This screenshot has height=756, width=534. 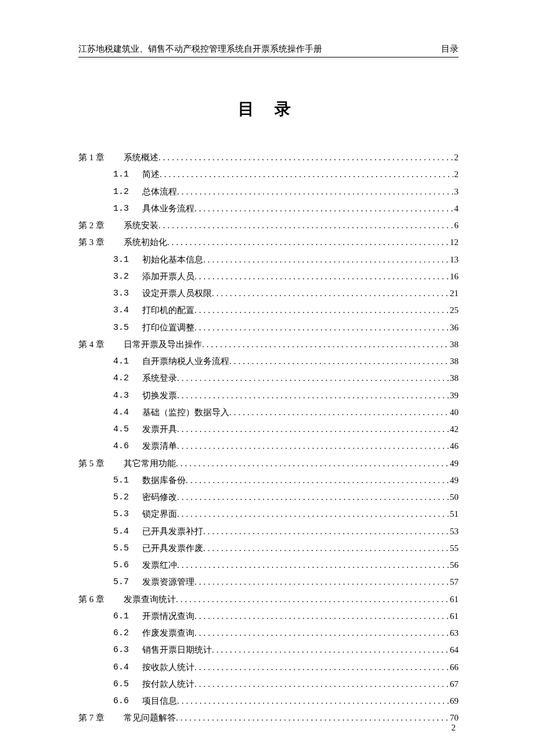 What do you see at coordinates (128, 650) in the screenshot?
I see `toc-section-num: 6.3` at bounding box center [128, 650].